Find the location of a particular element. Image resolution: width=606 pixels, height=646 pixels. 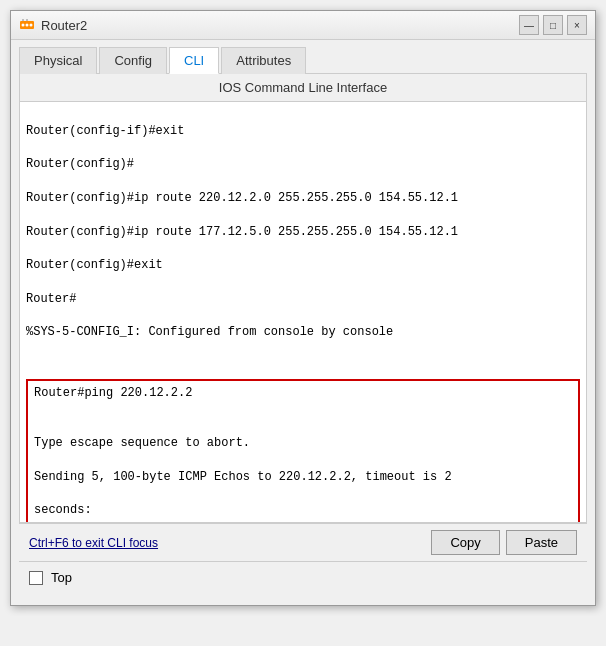

minimize-button: — is located at coordinates (529, 25).